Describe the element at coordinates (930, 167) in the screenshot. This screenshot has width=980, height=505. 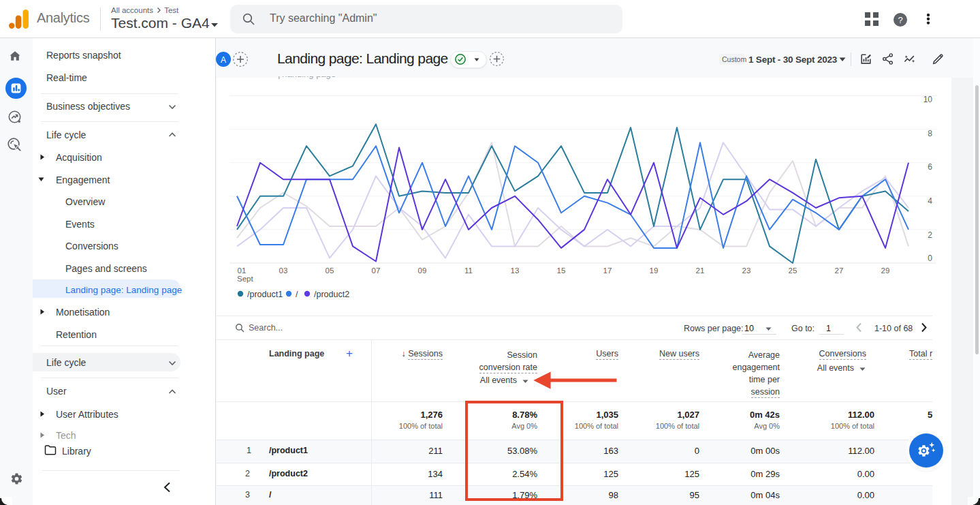
I see `svg-text: 6` at that location.